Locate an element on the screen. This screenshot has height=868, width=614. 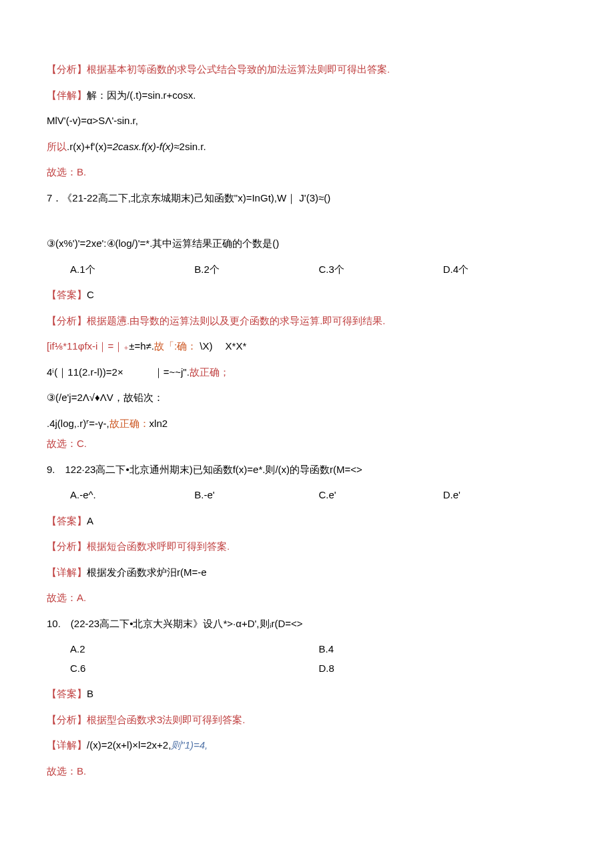
answer: C. is located at coordinates (81, 443).